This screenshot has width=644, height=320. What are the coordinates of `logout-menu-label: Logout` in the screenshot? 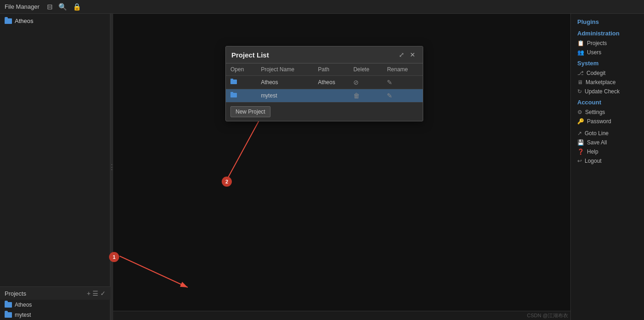 It's located at (593, 161).